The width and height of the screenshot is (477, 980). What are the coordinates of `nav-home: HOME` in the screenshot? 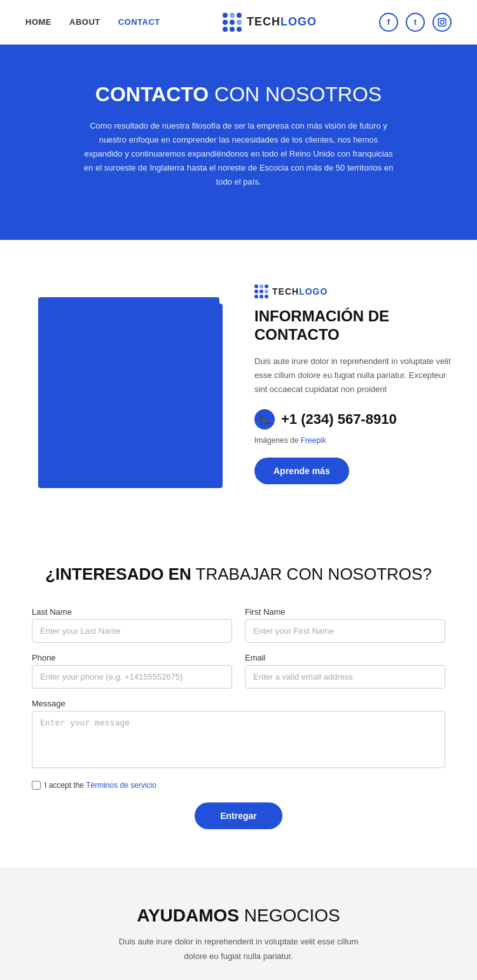 It's located at (38, 22).